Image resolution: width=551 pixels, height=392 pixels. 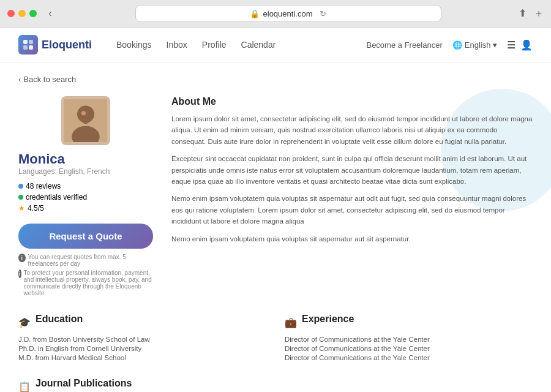 What do you see at coordinates (83, 383) in the screenshot?
I see `journal-title: Journal Publications` at bounding box center [83, 383].